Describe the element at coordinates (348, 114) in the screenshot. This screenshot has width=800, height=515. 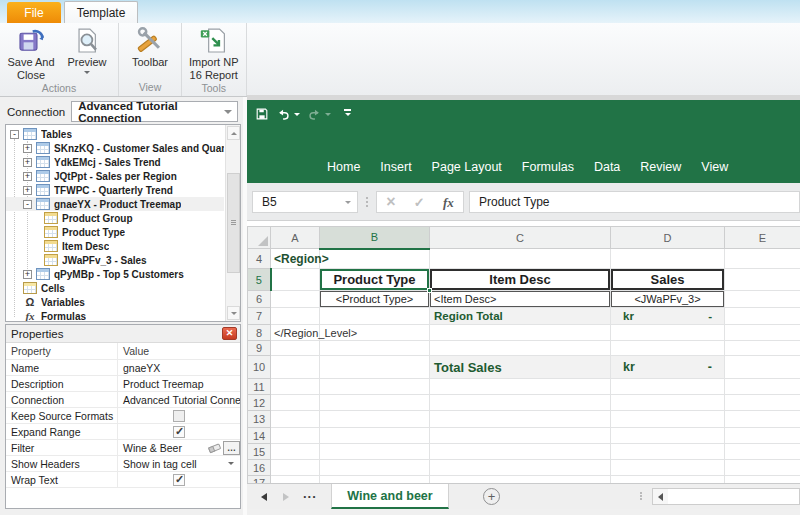
I see `customize-qat-icon` at that location.